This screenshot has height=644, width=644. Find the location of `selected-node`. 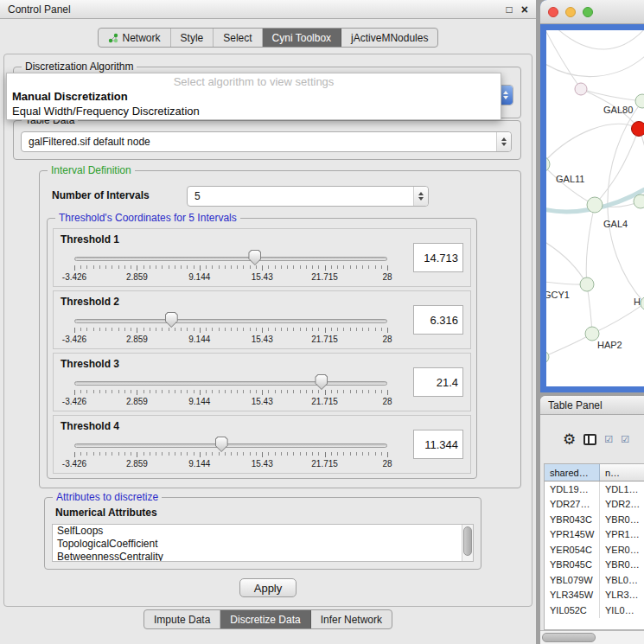

selected-node is located at coordinates (638, 130).